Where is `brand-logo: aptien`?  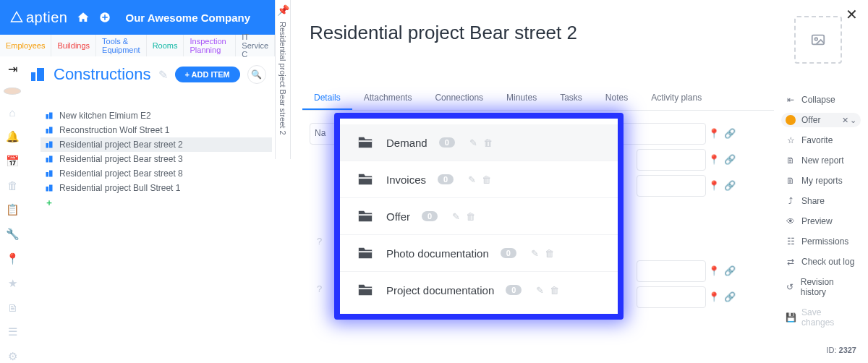
brand-logo: aptien is located at coordinates (39, 17).